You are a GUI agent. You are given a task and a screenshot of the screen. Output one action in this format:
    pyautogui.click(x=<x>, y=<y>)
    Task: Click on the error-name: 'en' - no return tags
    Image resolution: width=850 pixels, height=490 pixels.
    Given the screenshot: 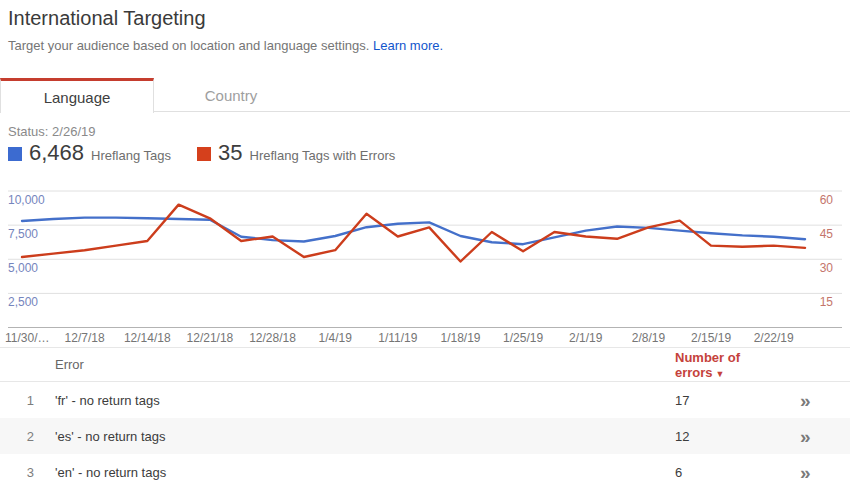 What is the action you would take?
    pyautogui.click(x=358, y=472)
    